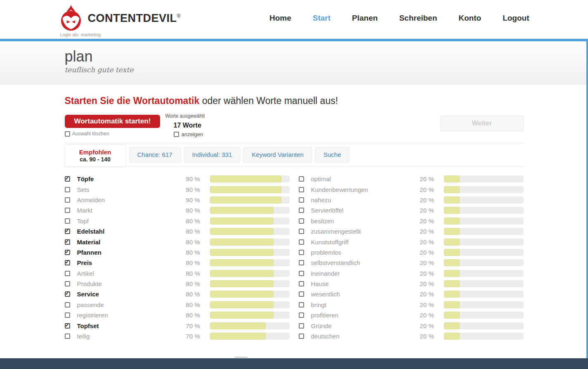  I want to click on word-label: Material, so click(126, 242).